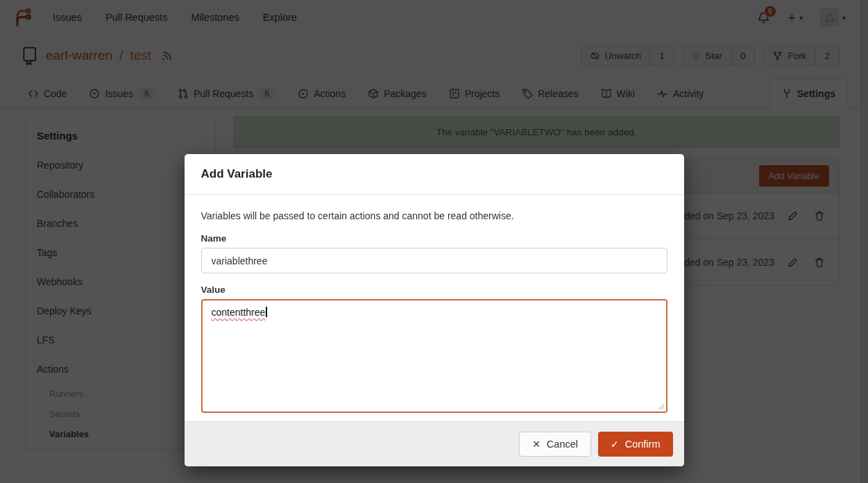  What do you see at coordinates (615, 444) in the screenshot?
I see `check-icon: ✓` at bounding box center [615, 444].